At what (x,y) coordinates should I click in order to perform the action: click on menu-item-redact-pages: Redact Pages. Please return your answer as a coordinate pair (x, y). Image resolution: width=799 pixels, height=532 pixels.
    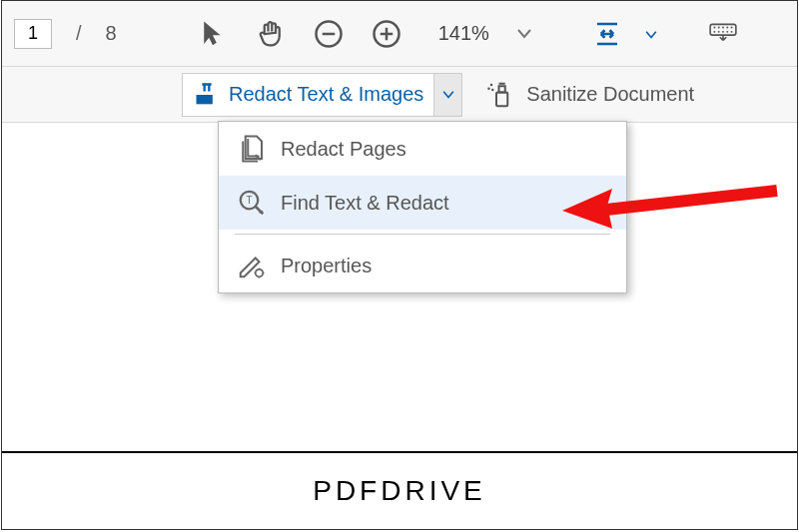
    Looking at the image, I should click on (422, 149).